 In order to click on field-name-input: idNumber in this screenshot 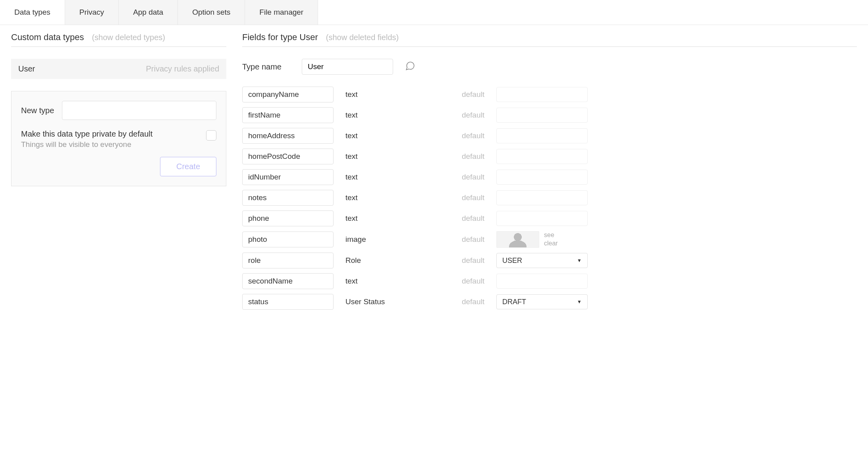, I will do `click(288, 177)`.